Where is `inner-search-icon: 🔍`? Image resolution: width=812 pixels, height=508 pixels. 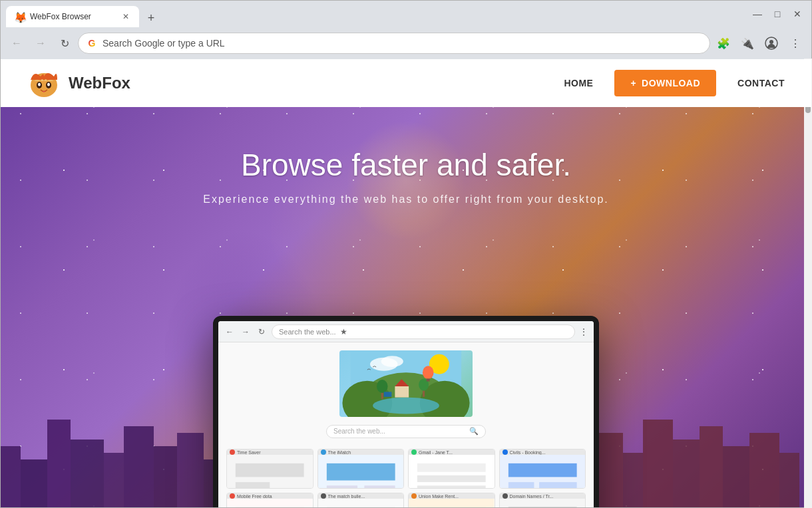 inner-search-icon: 🔍 is located at coordinates (474, 431).